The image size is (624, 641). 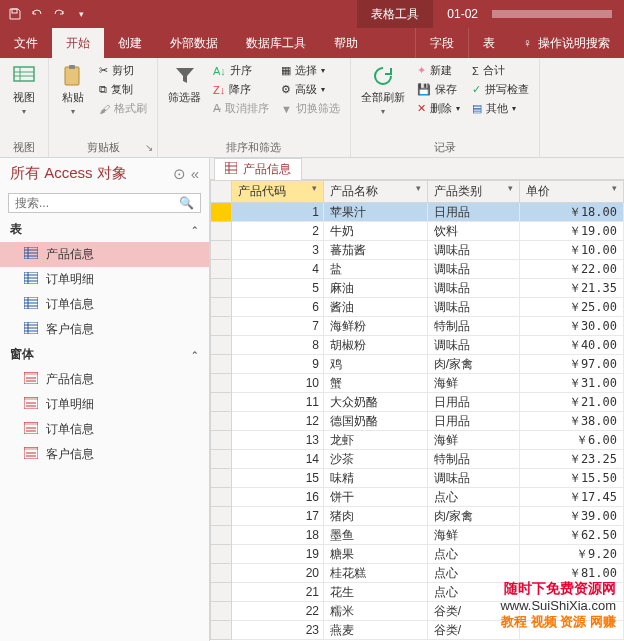 I want to click on cell-name: 酱油, so click(x=376, y=308).